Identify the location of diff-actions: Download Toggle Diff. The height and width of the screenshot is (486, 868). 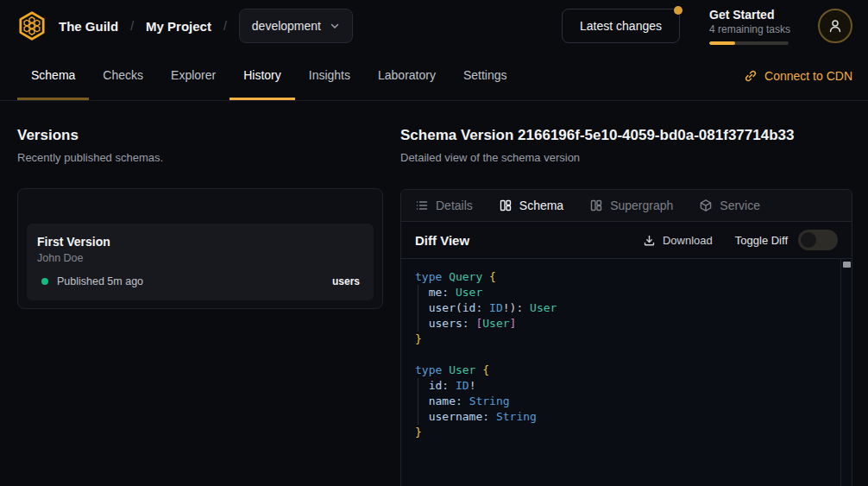
(740, 240).